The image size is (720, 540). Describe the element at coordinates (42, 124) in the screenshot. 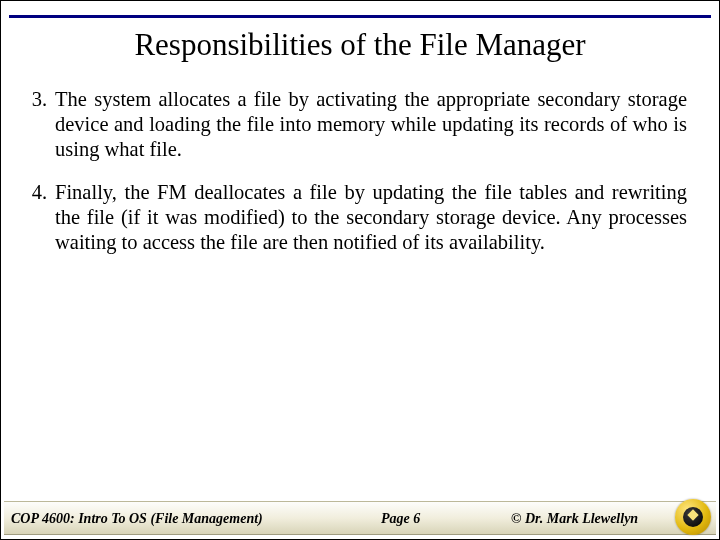

I see `item-number: 3.` at that location.